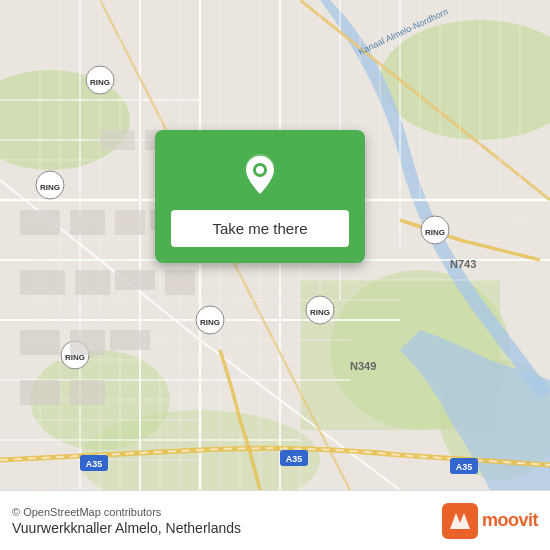  Describe the element at coordinates (490, 521) in the screenshot. I see `moovit-logo: moovit` at that location.